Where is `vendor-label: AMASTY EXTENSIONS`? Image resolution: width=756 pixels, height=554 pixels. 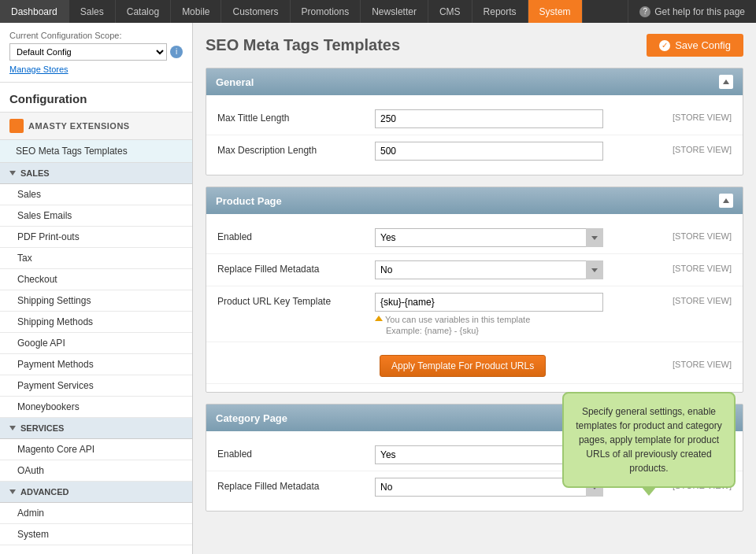 vendor-label: AMASTY EXTENSIONS is located at coordinates (79, 126).